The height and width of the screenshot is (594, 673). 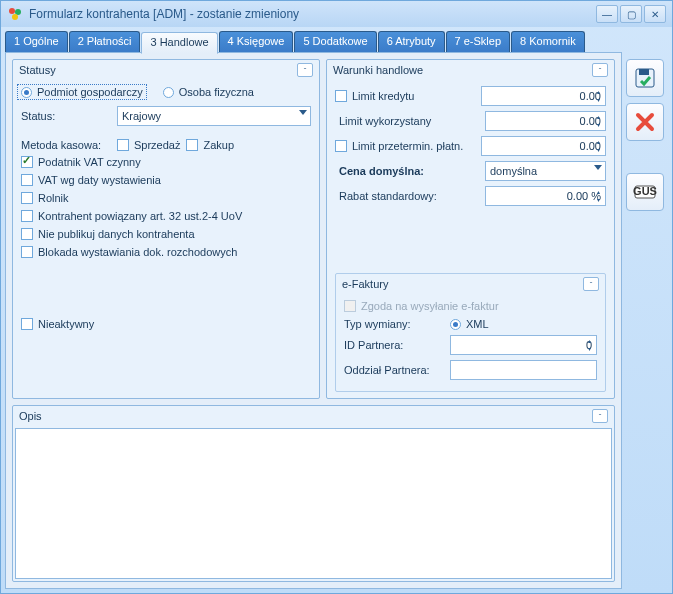 What do you see at coordinates (407, 171) in the screenshot?
I see `label-cena-domyslna: Cena domyślna:` at bounding box center [407, 171].